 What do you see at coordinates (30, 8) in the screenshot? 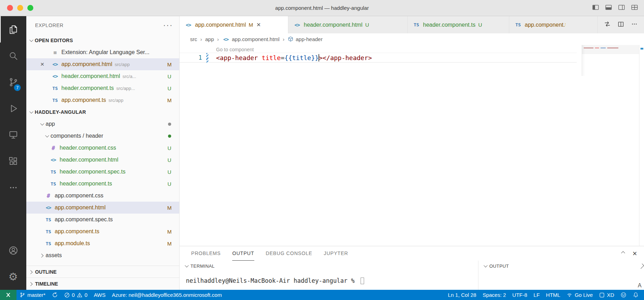
I see `maximize-window-button` at bounding box center [30, 8].